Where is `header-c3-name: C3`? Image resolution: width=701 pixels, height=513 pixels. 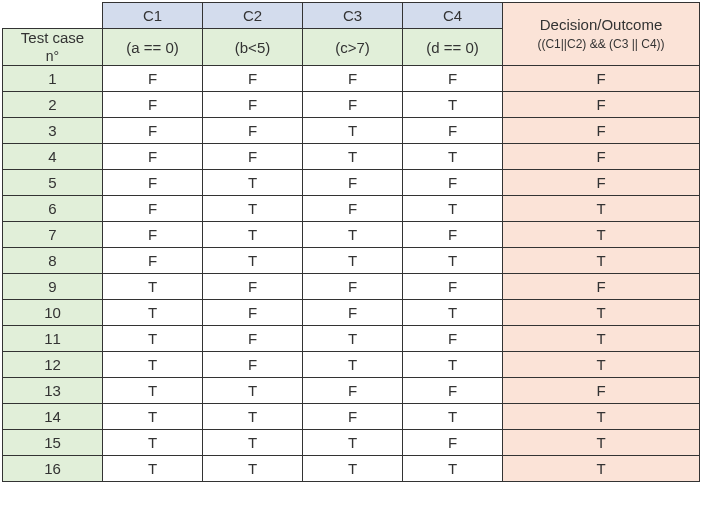
header-c3-name: C3 is located at coordinates (353, 16).